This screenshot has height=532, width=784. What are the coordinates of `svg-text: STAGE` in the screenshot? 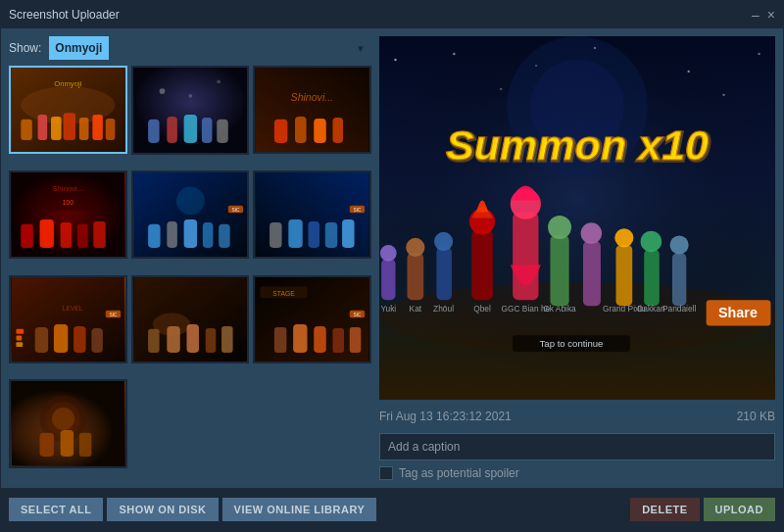 It's located at (284, 294).